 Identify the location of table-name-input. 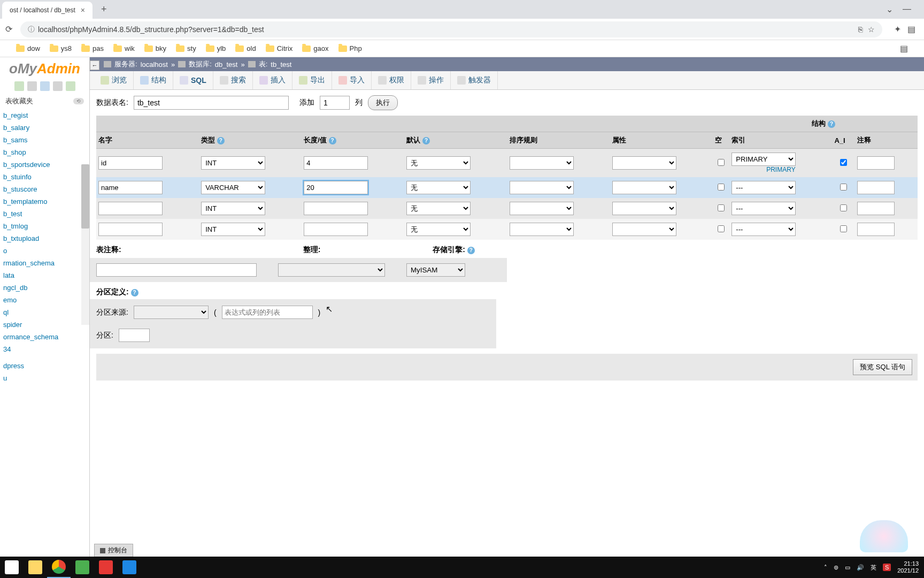
(211, 103).